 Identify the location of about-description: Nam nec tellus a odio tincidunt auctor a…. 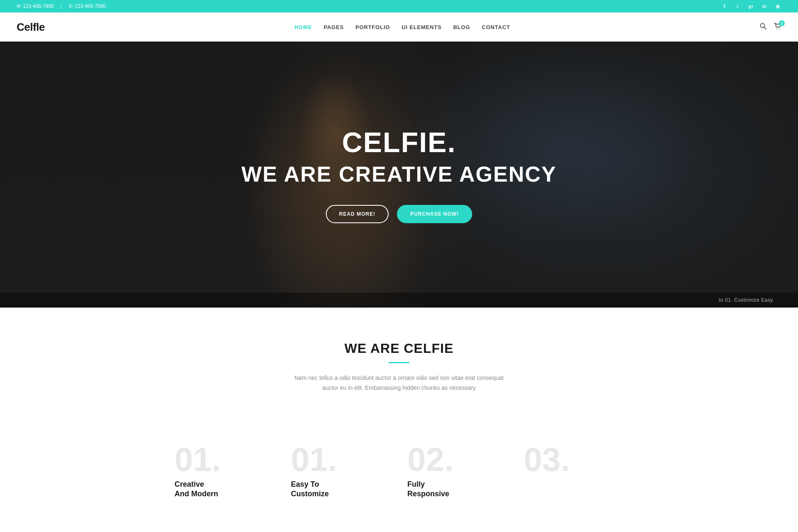
(399, 383).